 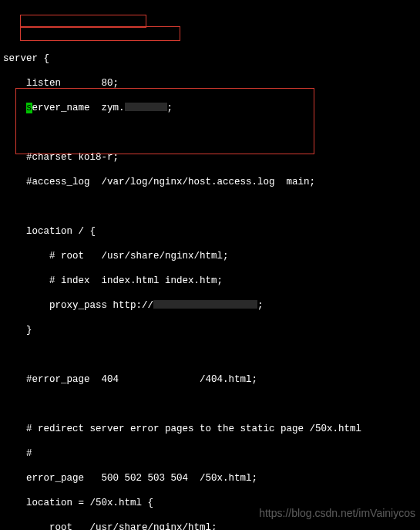 I want to click on code-line: #error_page 404 /404.html;, so click(x=211, y=380).